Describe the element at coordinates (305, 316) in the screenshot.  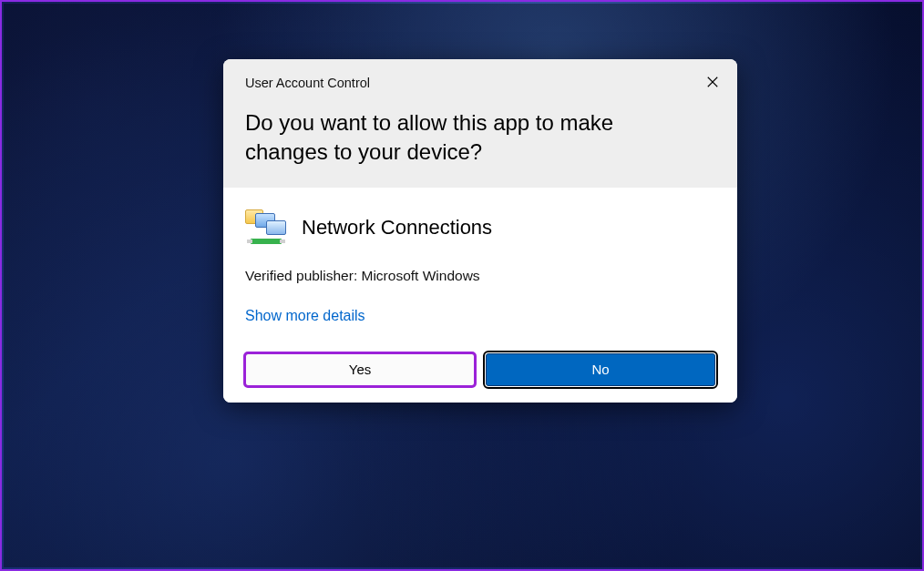
I see `show-more-details-link: Show more details` at that location.